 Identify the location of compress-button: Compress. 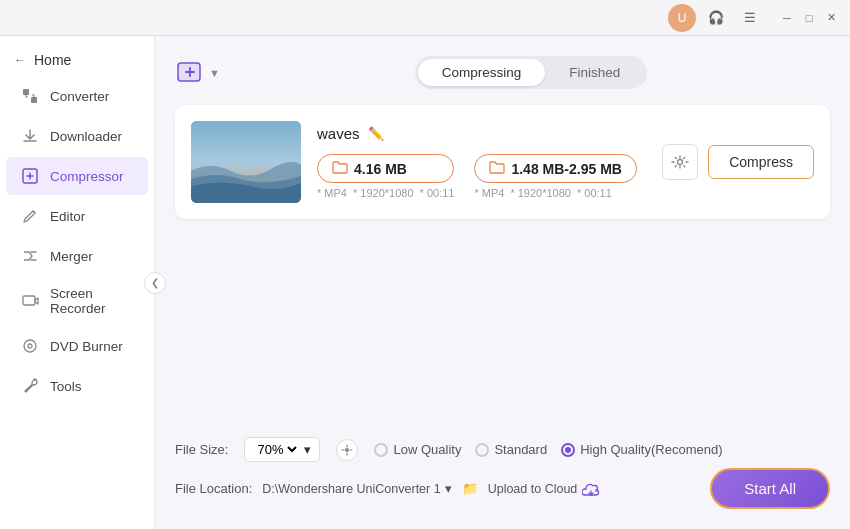
(761, 162).